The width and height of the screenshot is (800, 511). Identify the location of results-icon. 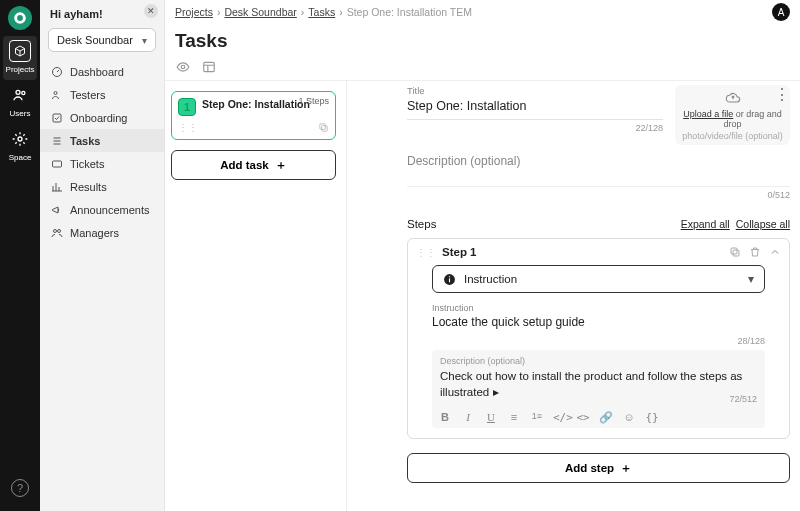
(56, 186).